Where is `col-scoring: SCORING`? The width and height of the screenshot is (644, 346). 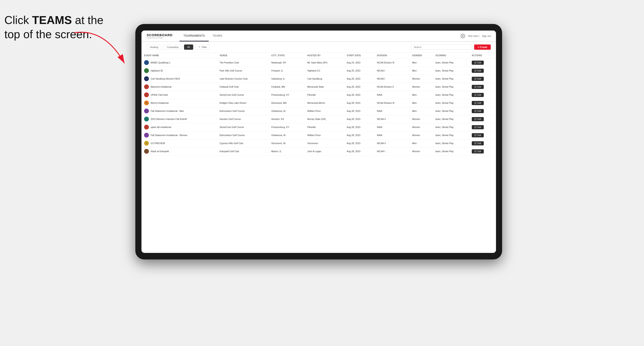 col-scoring: SCORING is located at coordinates (451, 55).